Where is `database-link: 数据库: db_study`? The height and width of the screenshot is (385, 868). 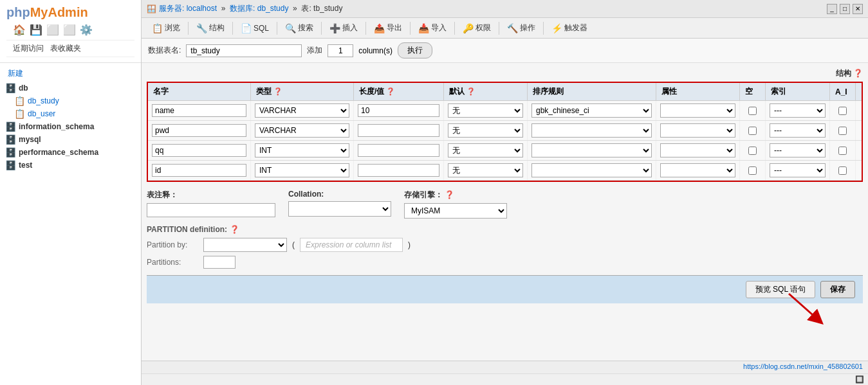
database-link: 数据库: db_study is located at coordinates (259, 8).